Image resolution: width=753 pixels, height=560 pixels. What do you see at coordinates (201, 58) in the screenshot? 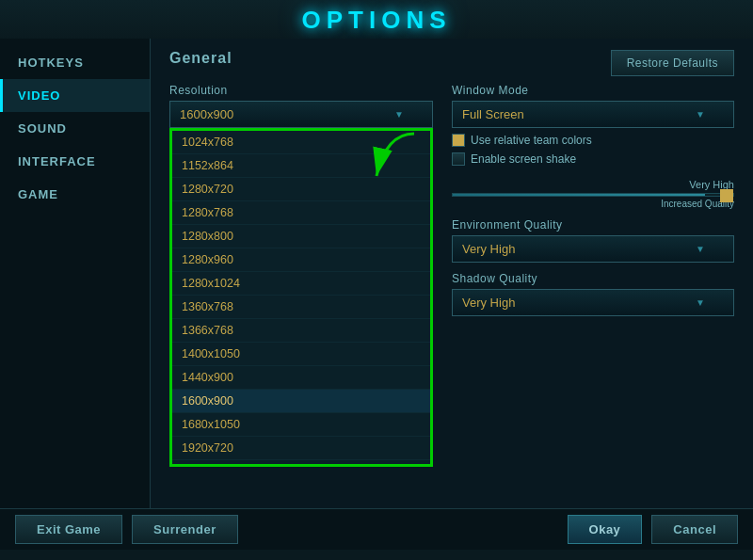
I see `section-title: General` at bounding box center [201, 58].